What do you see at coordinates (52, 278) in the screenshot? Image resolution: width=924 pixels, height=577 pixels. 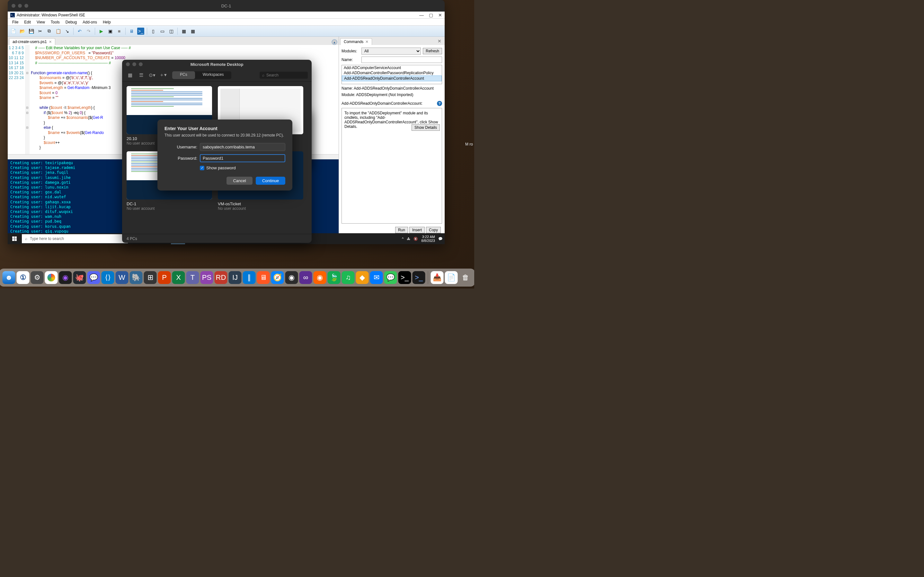 I see `chrome-icon` at bounding box center [52, 278].